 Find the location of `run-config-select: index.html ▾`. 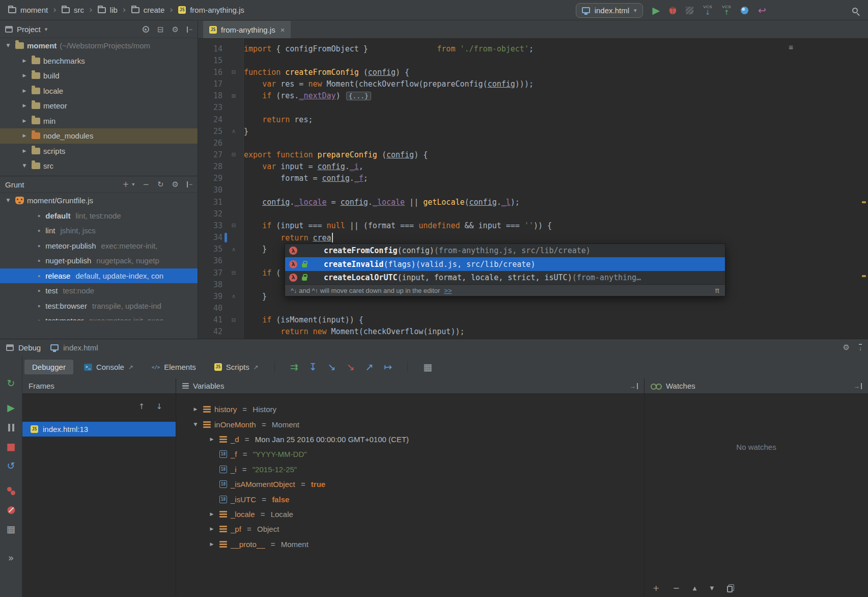

run-config-select: index.html ▾ is located at coordinates (609, 10).